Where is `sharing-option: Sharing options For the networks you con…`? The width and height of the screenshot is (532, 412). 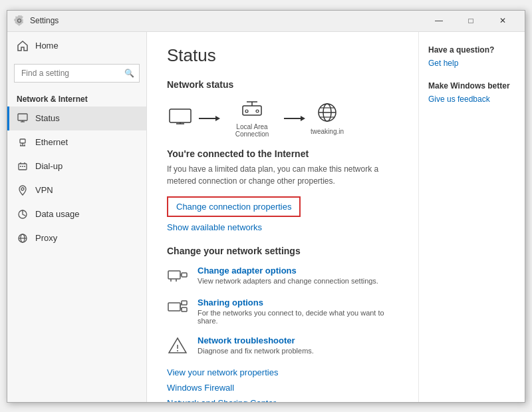 sharing-option: Sharing options For the networks you con… is located at coordinates (283, 311).